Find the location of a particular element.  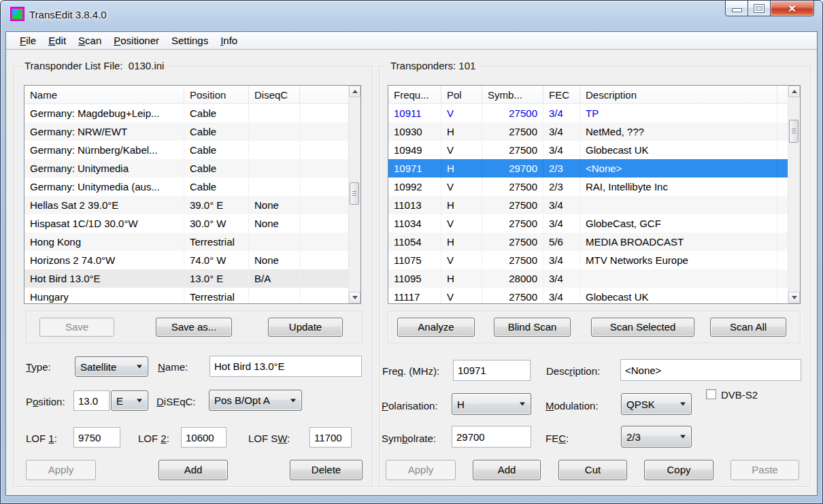

close-icon: ✕ is located at coordinates (792, 8).